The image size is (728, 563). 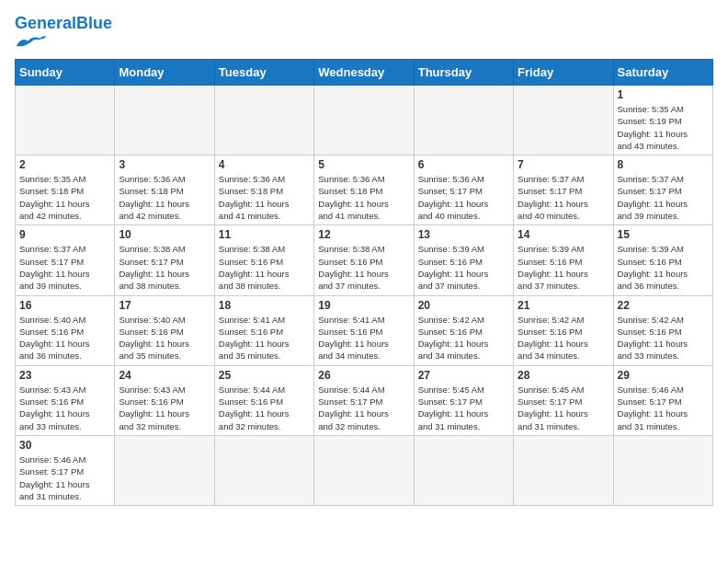 What do you see at coordinates (663, 330) in the screenshot?
I see `calendar-cell-w4-d7: 22Sunrise: 5:42 AMSunset: 5:16 PMDayligh…` at bounding box center [663, 330].